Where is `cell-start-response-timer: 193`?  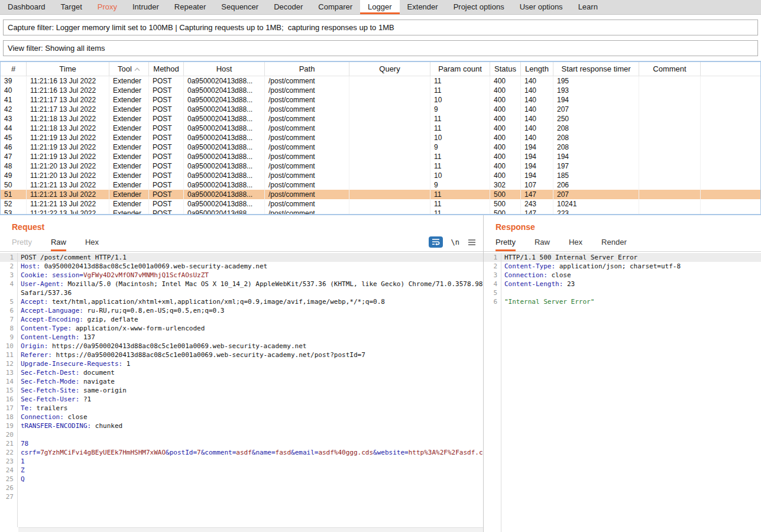
cell-start-response-timer: 193 is located at coordinates (596, 90).